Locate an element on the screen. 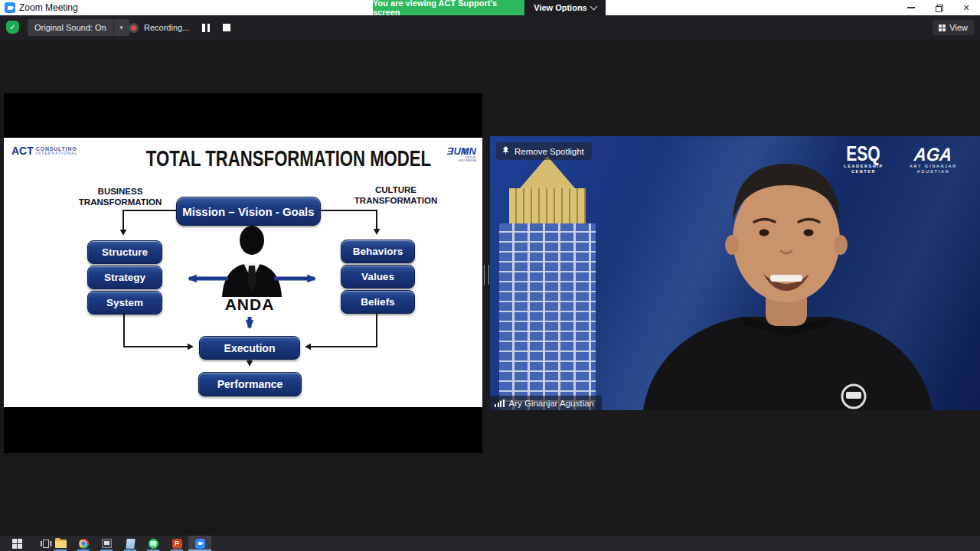  execution-box: Execution is located at coordinates (250, 347).